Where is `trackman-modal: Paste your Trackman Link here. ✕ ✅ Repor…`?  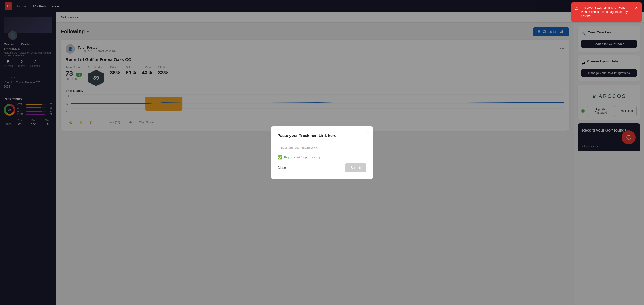
trackman-modal: Paste your Trackman Link here. ✕ ✅ Repor… is located at coordinates (322, 152).